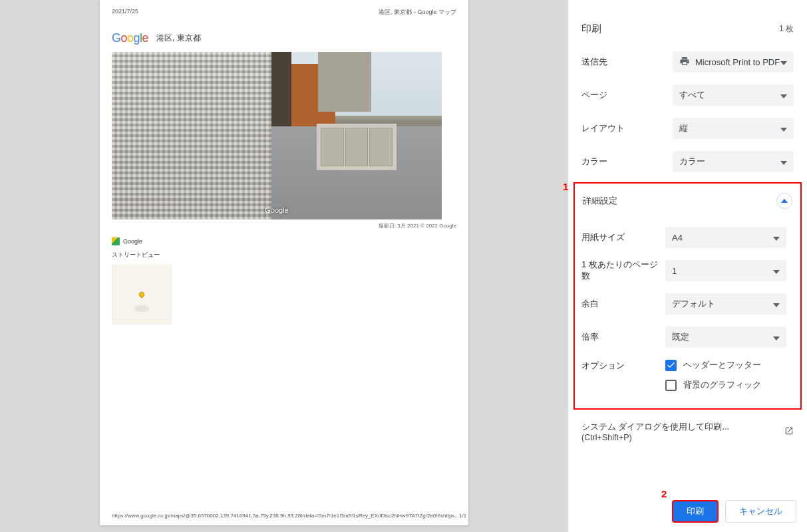  Describe the element at coordinates (284, 39) in the screenshot. I see `title-row: Google 港区, 東京都` at that location.